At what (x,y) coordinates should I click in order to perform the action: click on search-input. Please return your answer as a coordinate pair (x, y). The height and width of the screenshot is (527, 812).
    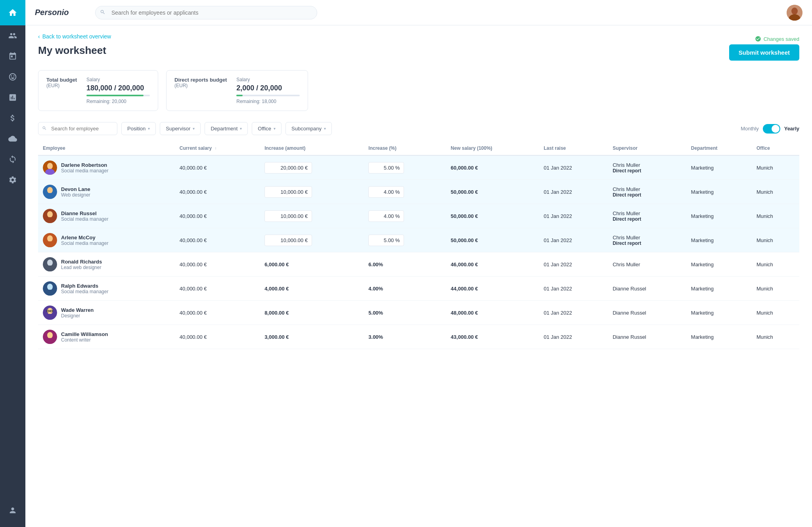
    Looking at the image, I should click on (206, 13).